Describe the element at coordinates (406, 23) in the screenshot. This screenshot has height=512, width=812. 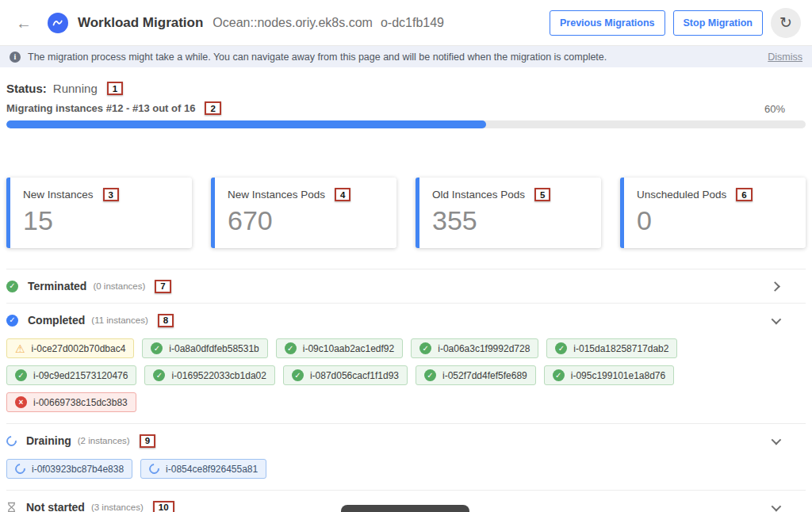
I see `top-bar: ← Workload Migration Ocean::nodes.oriy.e…` at that location.